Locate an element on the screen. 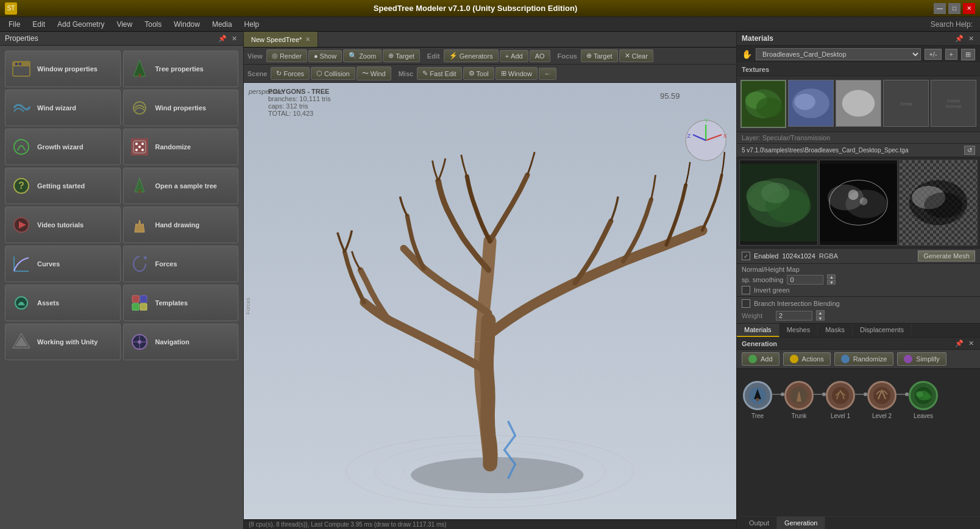  tab-generation: Generation is located at coordinates (801, 523).